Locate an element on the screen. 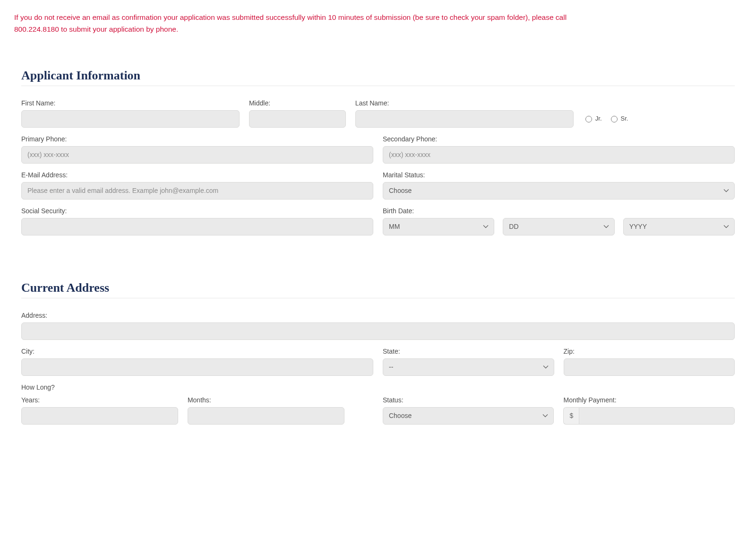  state-select: -- is located at coordinates (469, 367).